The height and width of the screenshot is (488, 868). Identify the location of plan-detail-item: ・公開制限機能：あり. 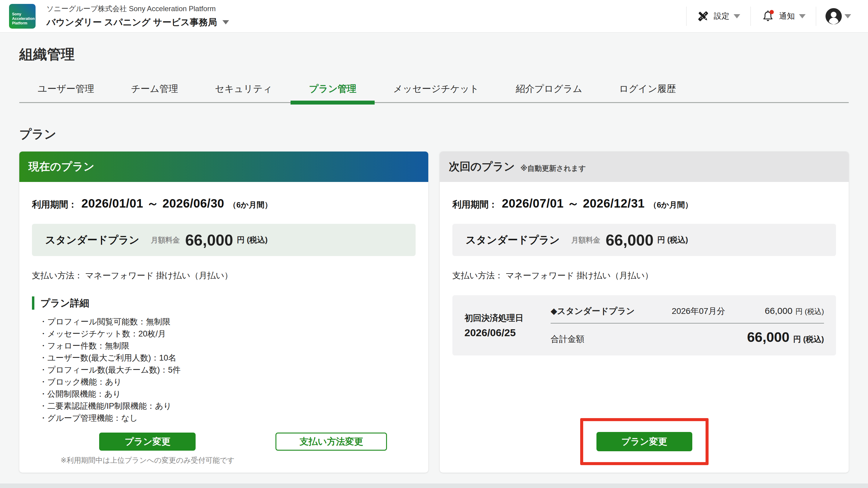
(227, 394).